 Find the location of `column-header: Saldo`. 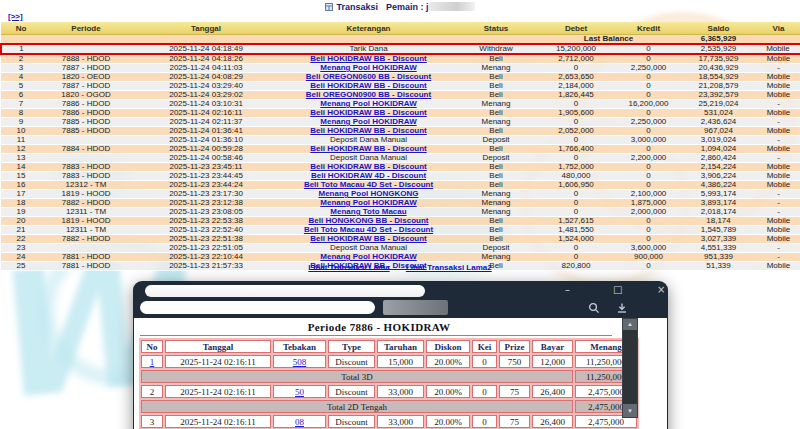

column-header: Saldo is located at coordinates (718, 28).